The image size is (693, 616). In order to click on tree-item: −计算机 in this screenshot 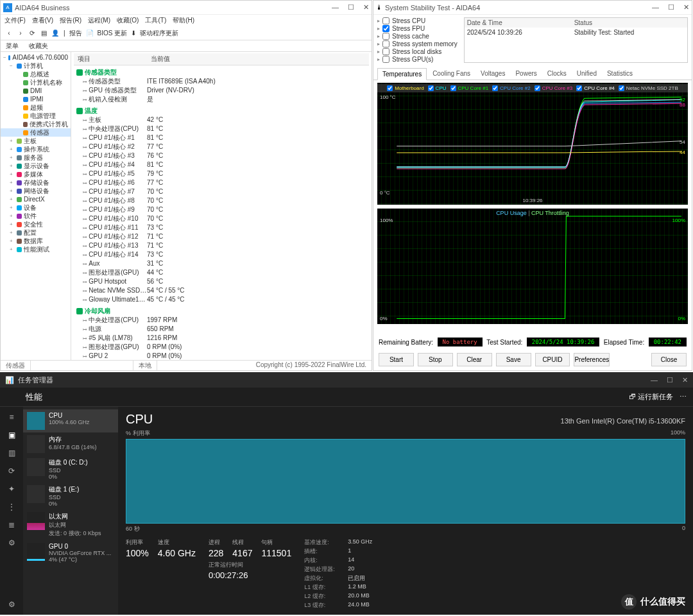, I will do `click(36, 65)`.